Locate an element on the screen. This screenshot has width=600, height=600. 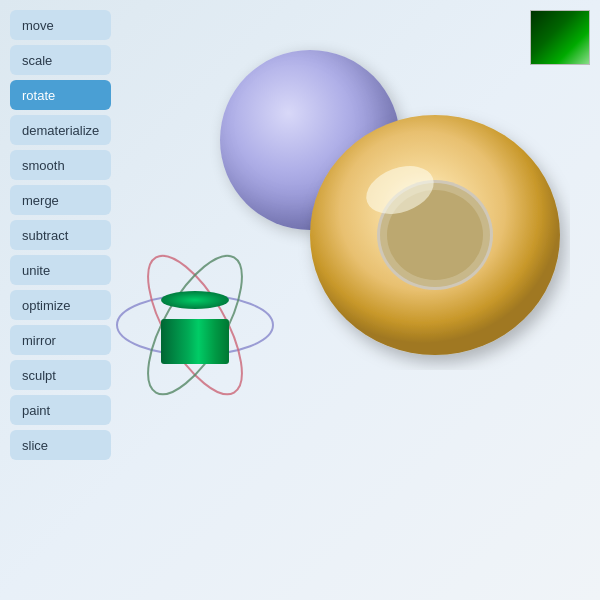
tool-btn-subtract: subtract is located at coordinates (60, 235).